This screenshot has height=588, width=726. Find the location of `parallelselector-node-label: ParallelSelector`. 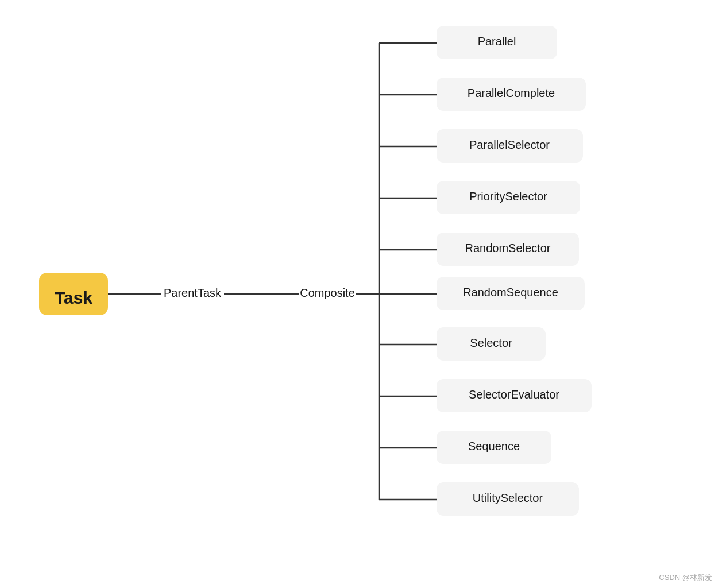

parallelselector-node-label: ParallelSelector is located at coordinates (509, 145).